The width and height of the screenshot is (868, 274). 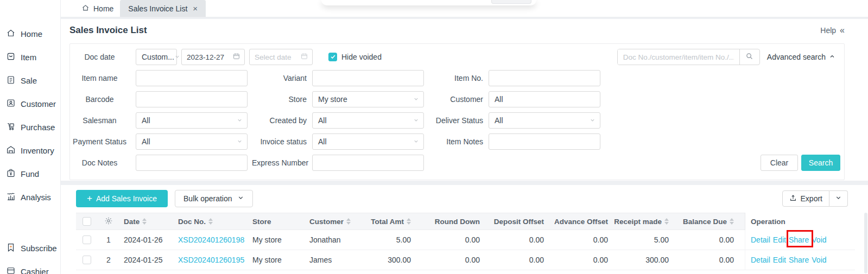 What do you see at coordinates (806, 199) in the screenshot?
I see `export-button: Export` at bounding box center [806, 199].